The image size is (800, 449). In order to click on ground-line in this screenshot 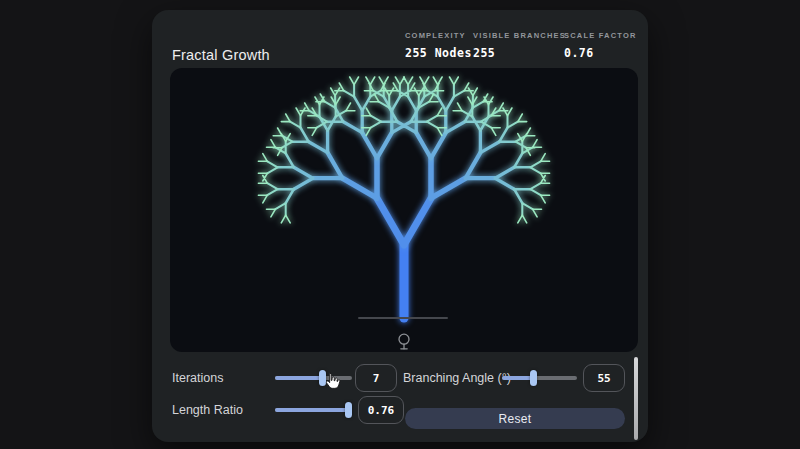, I will do `click(403, 318)`.